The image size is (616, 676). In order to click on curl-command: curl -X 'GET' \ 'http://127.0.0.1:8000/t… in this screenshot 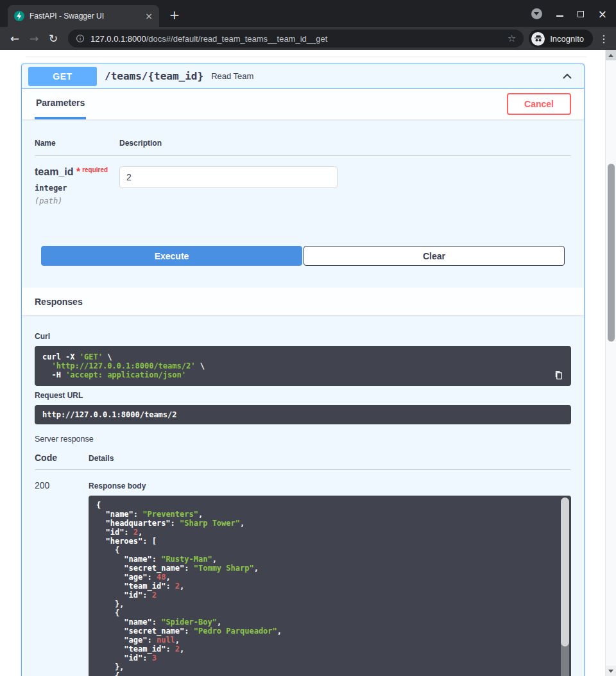, I will do `click(296, 366)`.